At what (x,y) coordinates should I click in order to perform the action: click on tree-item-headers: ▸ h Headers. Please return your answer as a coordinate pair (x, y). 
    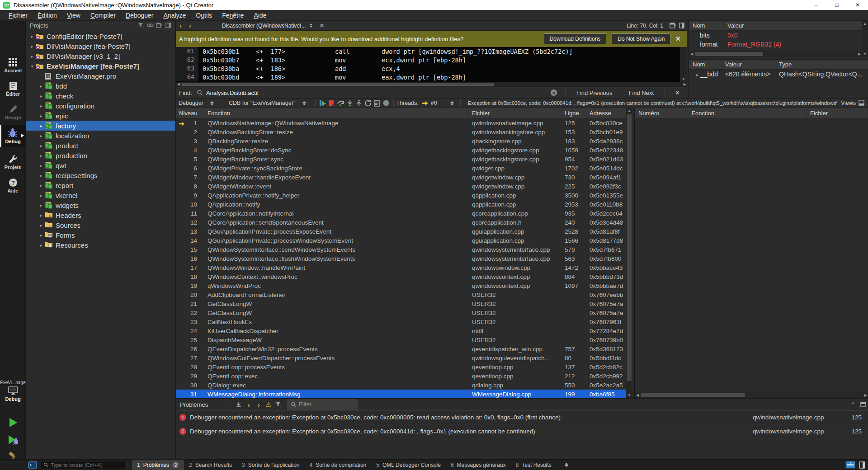
    Looking at the image, I should click on (100, 215).